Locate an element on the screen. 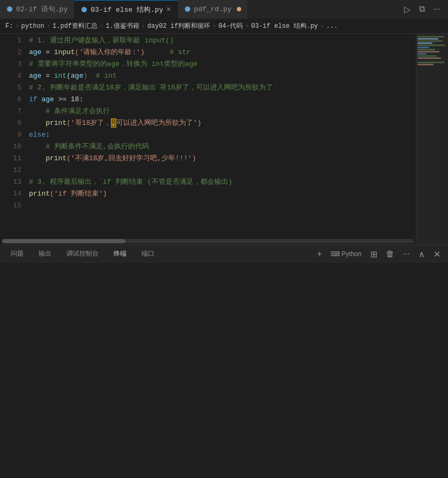 The image size is (448, 478). code-line-8: print('哥18岁了，,可以进入网吧为所欲为了') is located at coordinates (222, 123).